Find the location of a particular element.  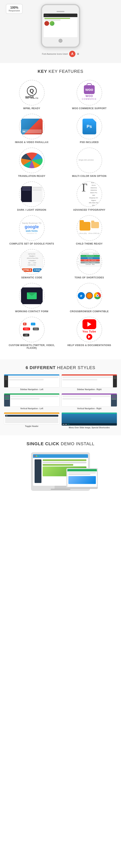

toggle-content is located at coordinates (32, 420).